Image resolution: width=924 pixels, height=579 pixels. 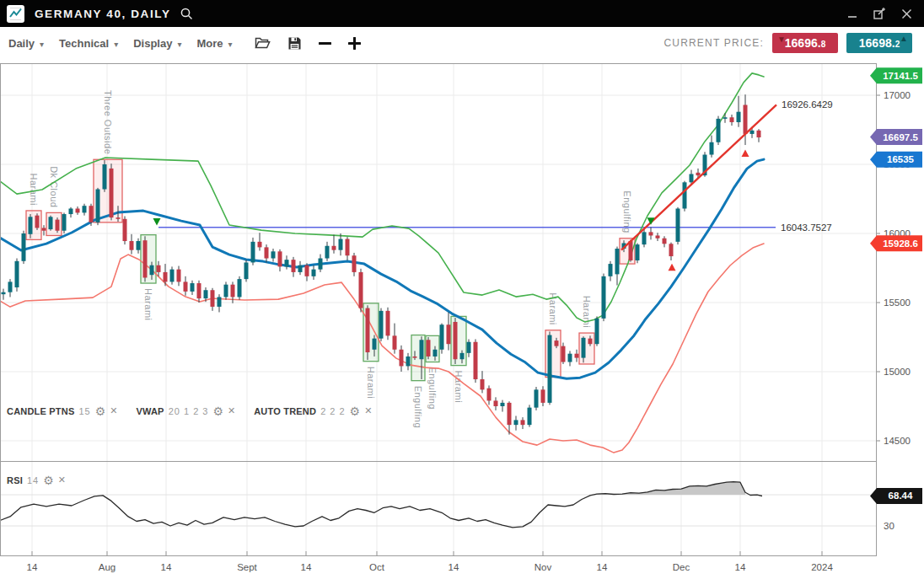 I want to click on rsi-panel-legend: RSI 14 ⚙ ✕, so click(x=36, y=480).